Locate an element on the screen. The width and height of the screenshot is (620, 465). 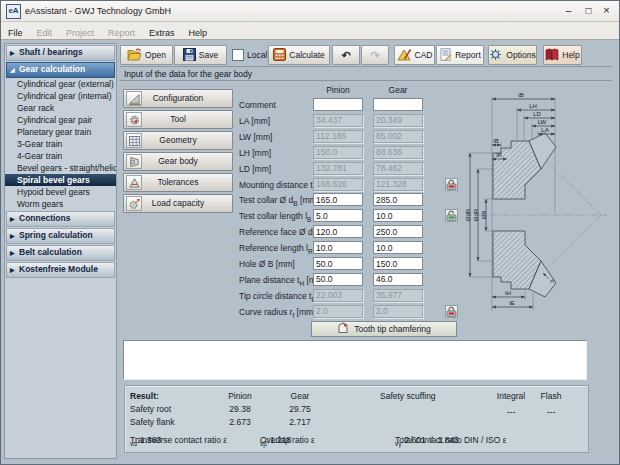
sidebar-item-3-gear-train: 3-Gear train is located at coordinates (60, 144).